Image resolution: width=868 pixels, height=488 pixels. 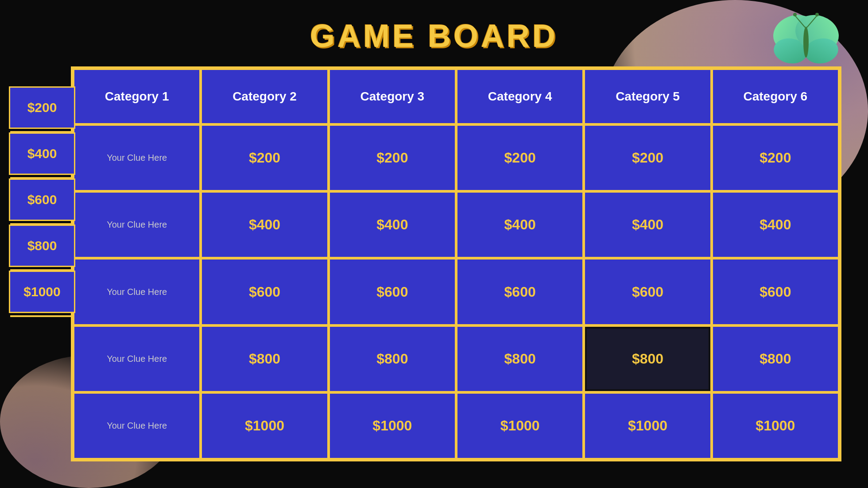 What do you see at coordinates (137, 359) in the screenshot?
I see `clue-cell-1-800: Your Clue Here` at bounding box center [137, 359].